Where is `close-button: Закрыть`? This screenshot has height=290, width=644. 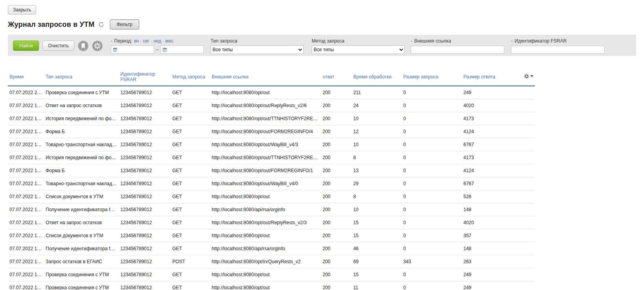
close-button: Закрыть is located at coordinates (22, 10).